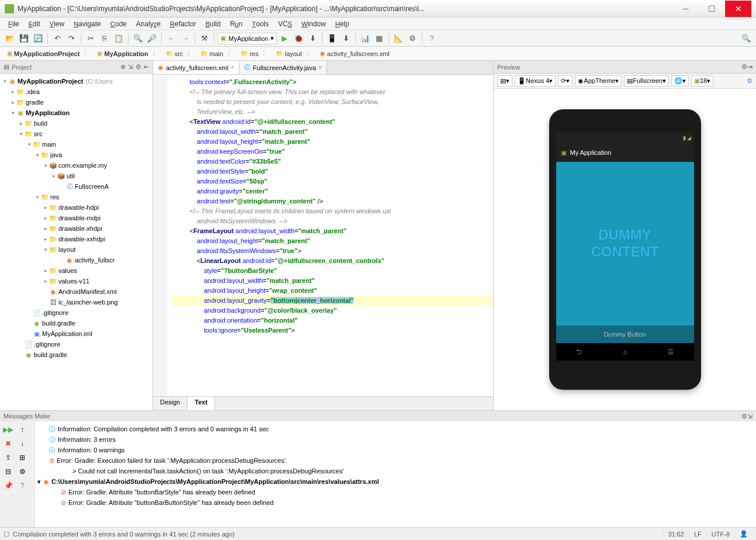 This screenshot has width=756, height=540. I want to click on tree-values11: values-v11, so click(74, 281).